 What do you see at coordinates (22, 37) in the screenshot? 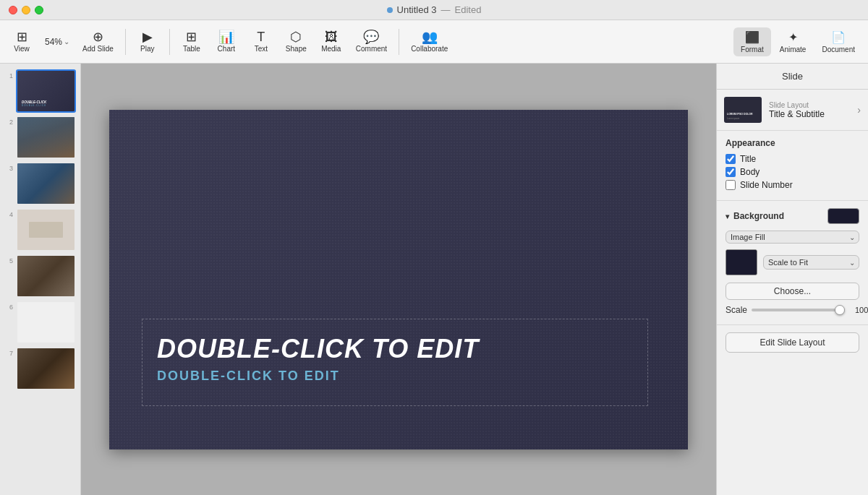
I see `view-icon: ⊞` at bounding box center [22, 37].